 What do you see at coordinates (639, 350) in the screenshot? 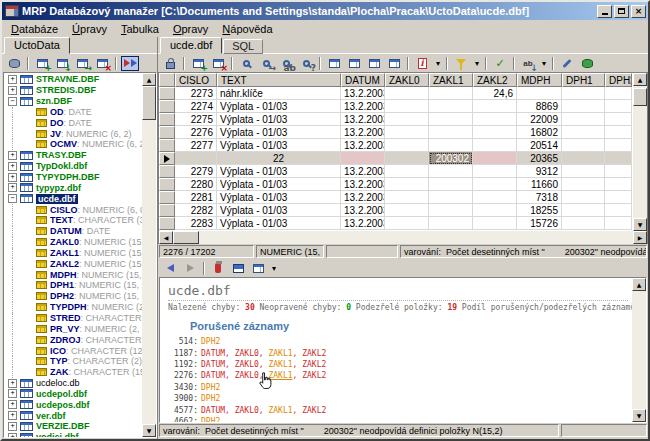
I see `report-scroll-track` at bounding box center [639, 350].